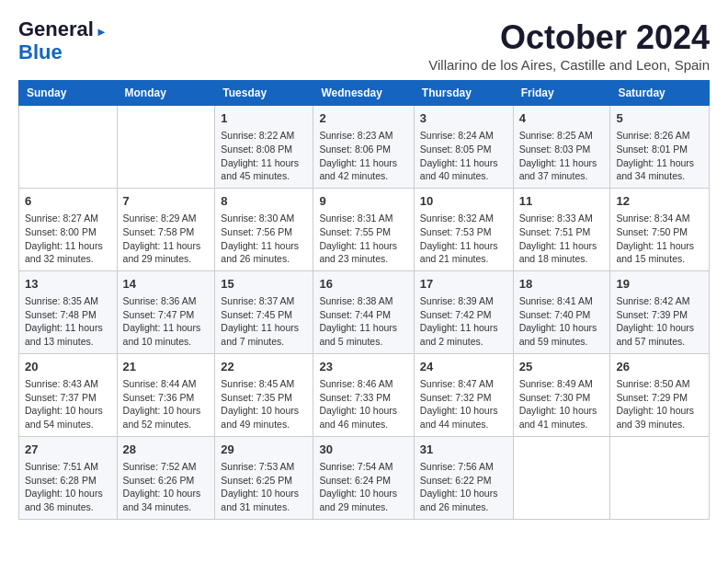 The image size is (728, 563). Describe the element at coordinates (563, 119) in the screenshot. I see `day-number: 4` at that location.